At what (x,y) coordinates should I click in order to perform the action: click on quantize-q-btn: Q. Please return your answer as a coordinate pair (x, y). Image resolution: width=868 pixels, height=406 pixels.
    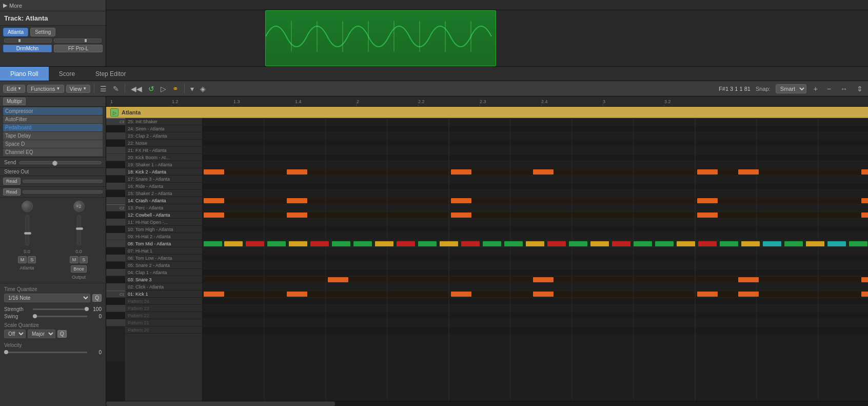
    Looking at the image, I should click on (97, 298).